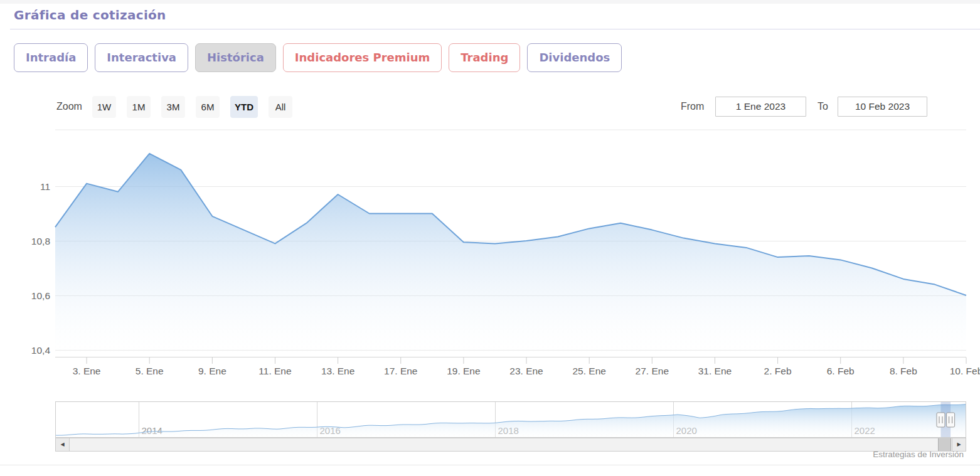 This screenshot has width=980, height=476. I want to click on scrollbar-thumb, so click(945, 445).